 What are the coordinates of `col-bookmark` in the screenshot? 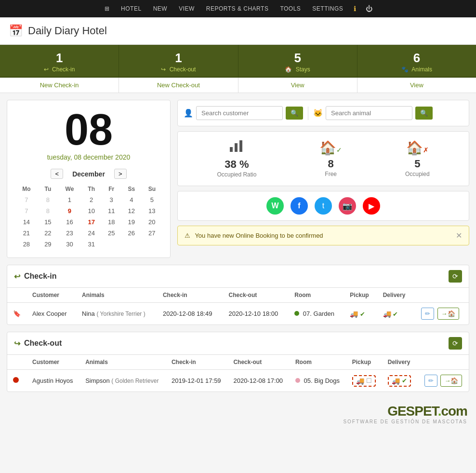 It's located at (17, 295).